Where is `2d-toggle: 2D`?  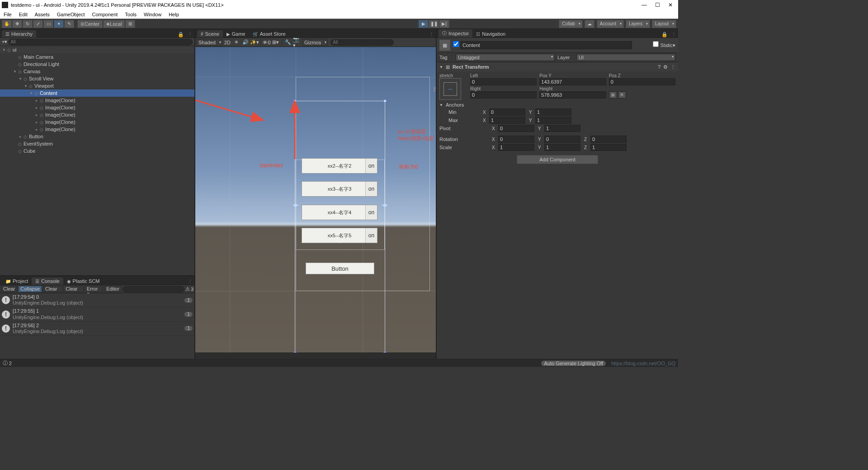 2d-toggle: 2D is located at coordinates (227, 42).